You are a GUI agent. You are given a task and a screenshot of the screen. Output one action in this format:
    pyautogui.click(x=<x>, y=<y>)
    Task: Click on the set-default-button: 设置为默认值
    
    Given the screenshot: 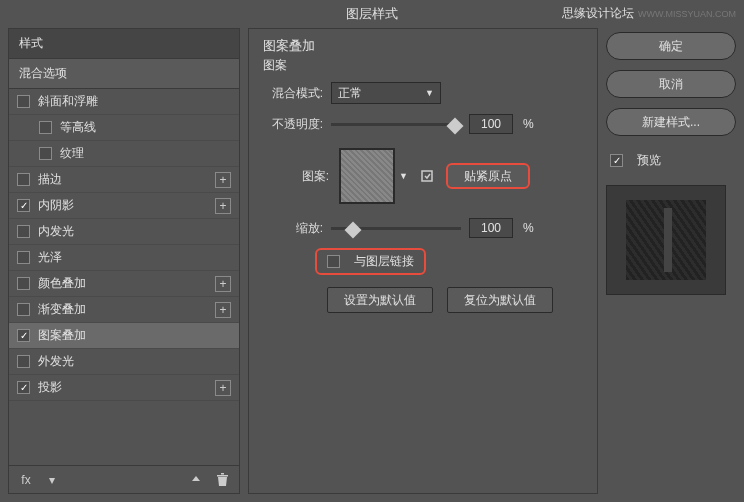 What is the action you would take?
    pyautogui.click(x=380, y=300)
    